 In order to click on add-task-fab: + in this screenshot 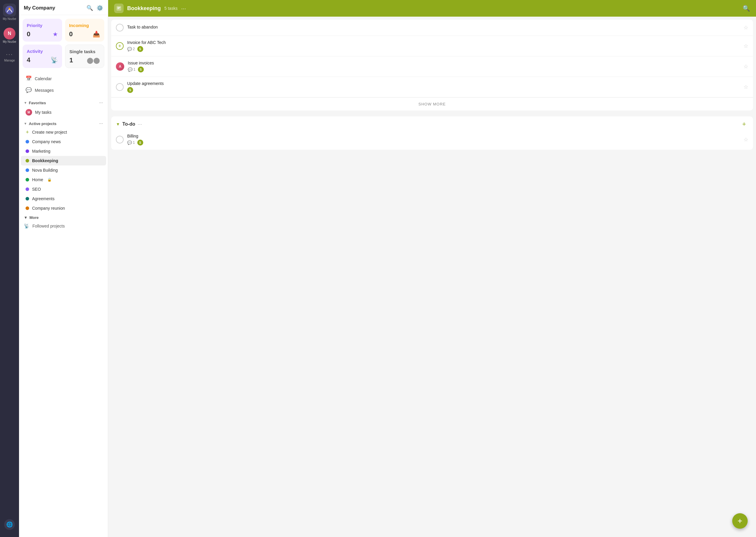, I will do `click(740, 521)`.